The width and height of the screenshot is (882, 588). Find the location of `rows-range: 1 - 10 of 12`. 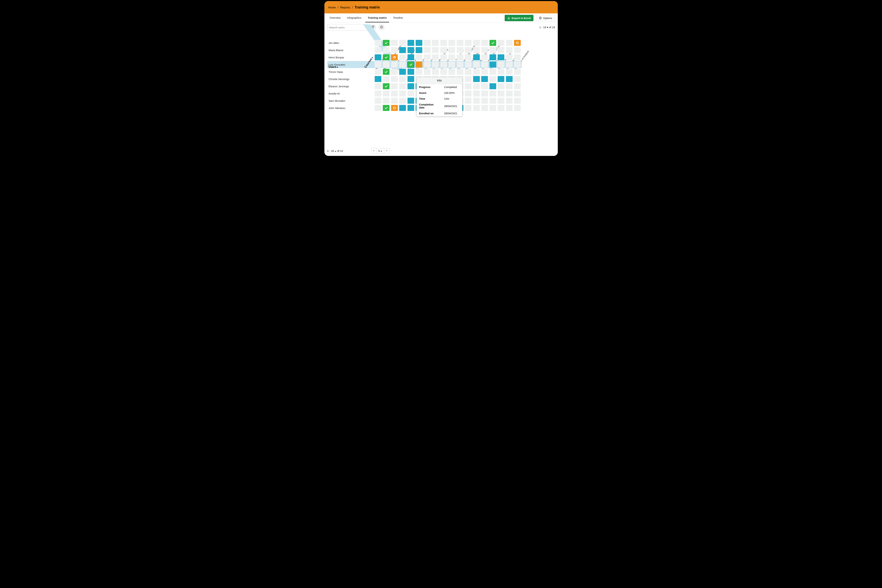

rows-range: 1 - 10 of 12 is located at coordinates (335, 151).